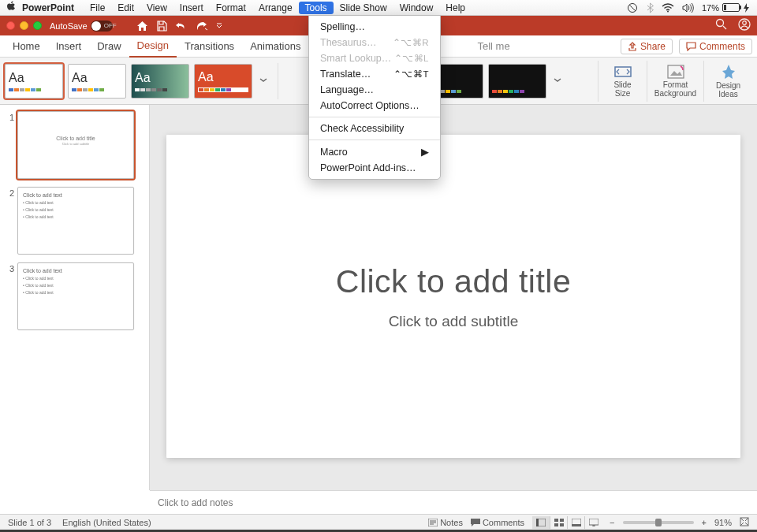 The height and width of the screenshot is (532, 757). What do you see at coordinates (721, 26) in the screenshot?
I see `search-icon` at bounding box center [721, 26].